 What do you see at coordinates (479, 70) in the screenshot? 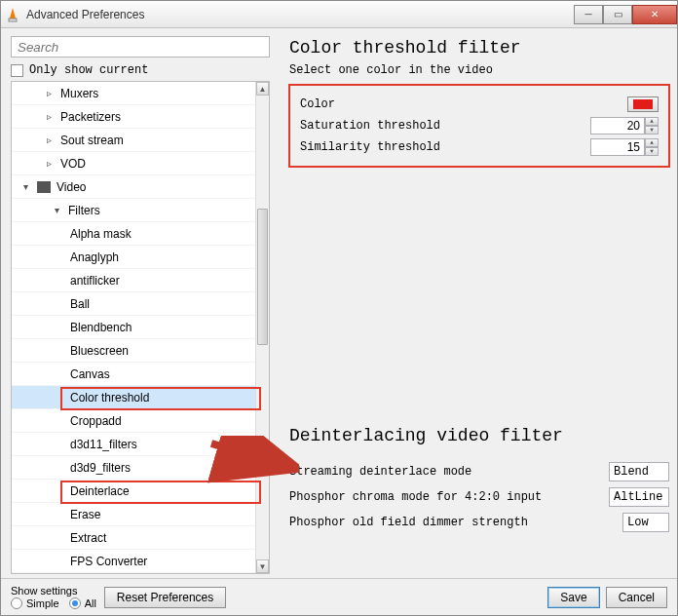
I see `section1-subtitle: Select one color in the video` at bounding box center [479, 70].